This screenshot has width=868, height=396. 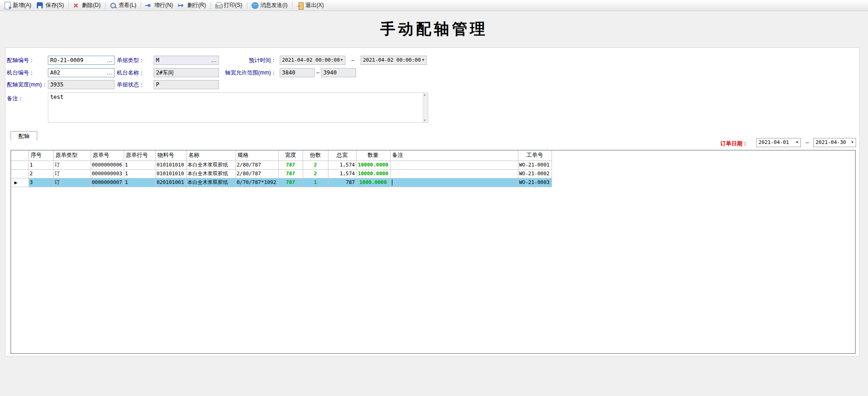 What do you see at coordinates (282, 174) in the screenshot?
I see `grid-body: 1订00000000061010101010本白全木浆双胶纸2/80/78778…` at bounding box center [282, 174].